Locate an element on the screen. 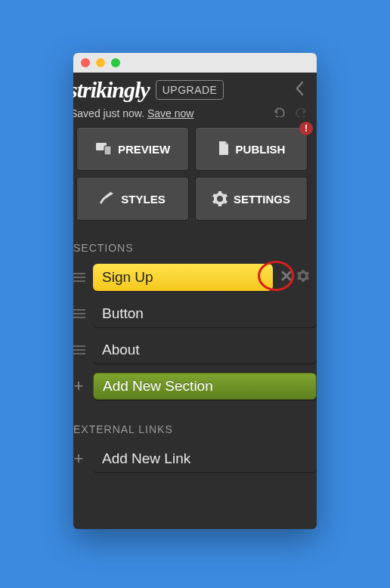 The image size is (390, 588). section-label: Sign Up is located at coordinates (128, 277).